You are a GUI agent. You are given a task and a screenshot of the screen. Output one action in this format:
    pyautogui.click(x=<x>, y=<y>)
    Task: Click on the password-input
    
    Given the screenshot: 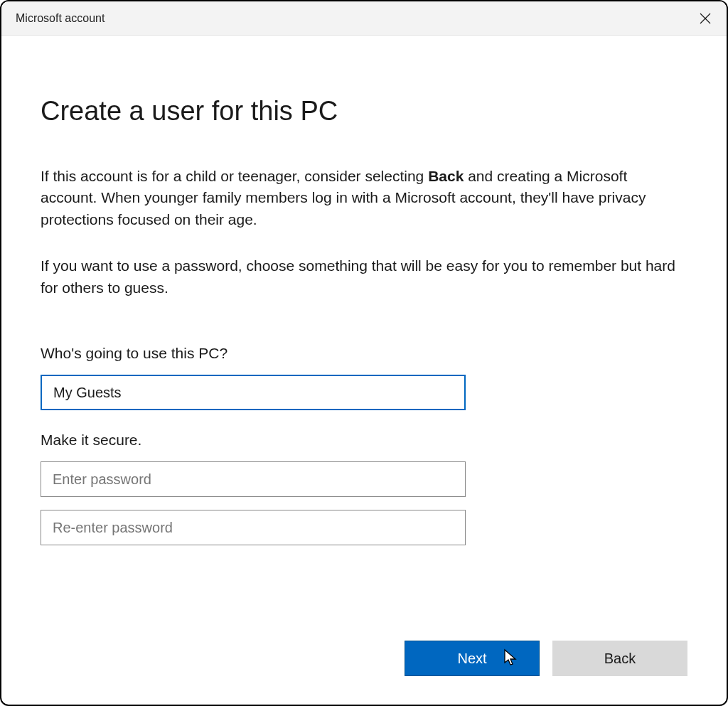 What is the action you would take?
    pyautogui.click(x=253, y=479)
    